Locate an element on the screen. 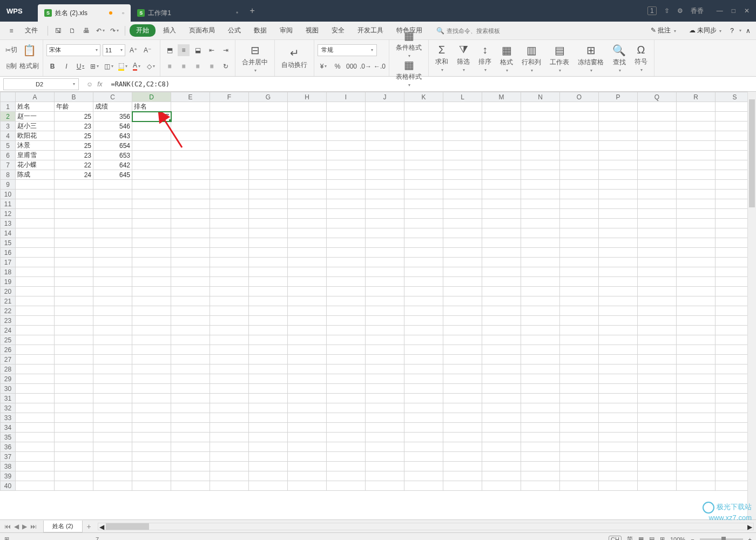 Image resolution: width=756 pixels, height=540 pixels. cell-H19 is located at coordinates (307, 282).